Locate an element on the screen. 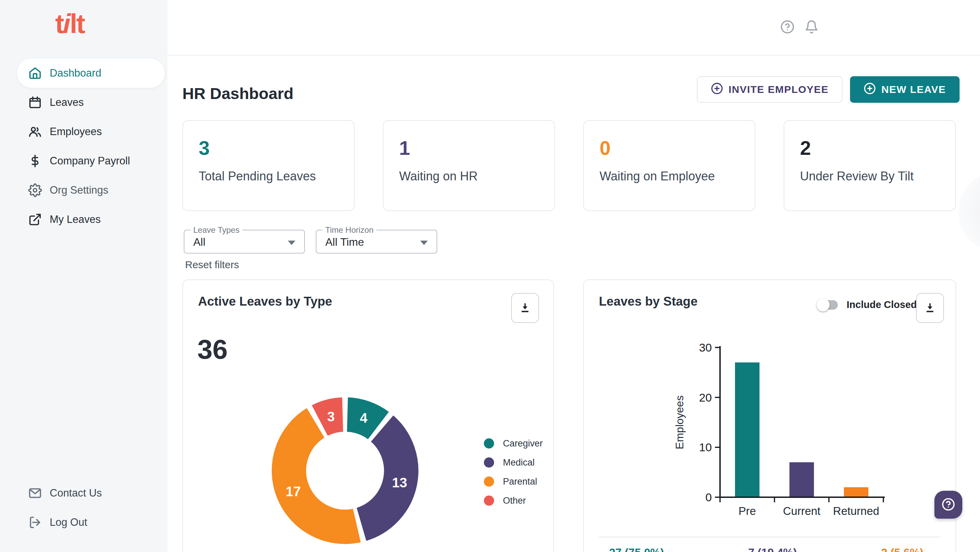  sidebar-item-label: Company Payroll is located at coordinates (90, 161).